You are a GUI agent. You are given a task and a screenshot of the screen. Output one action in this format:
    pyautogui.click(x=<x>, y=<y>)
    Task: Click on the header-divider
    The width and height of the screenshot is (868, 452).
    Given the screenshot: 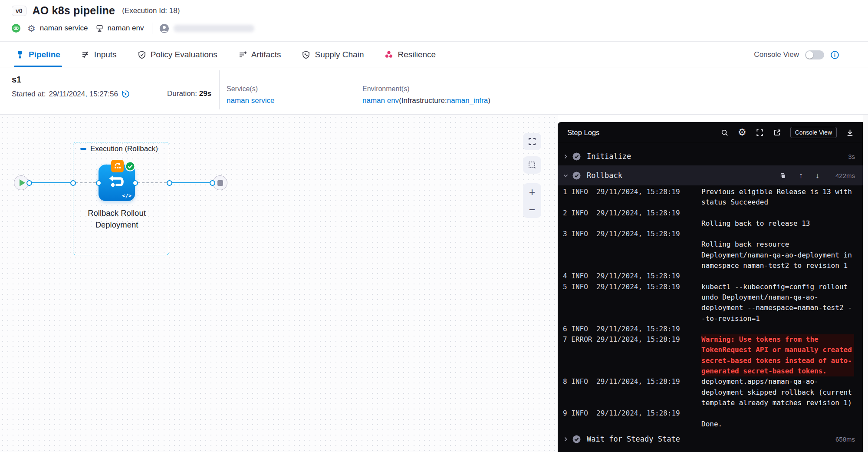 What is the action you would take?
    pyautogui.click(x=152, y=28)
    